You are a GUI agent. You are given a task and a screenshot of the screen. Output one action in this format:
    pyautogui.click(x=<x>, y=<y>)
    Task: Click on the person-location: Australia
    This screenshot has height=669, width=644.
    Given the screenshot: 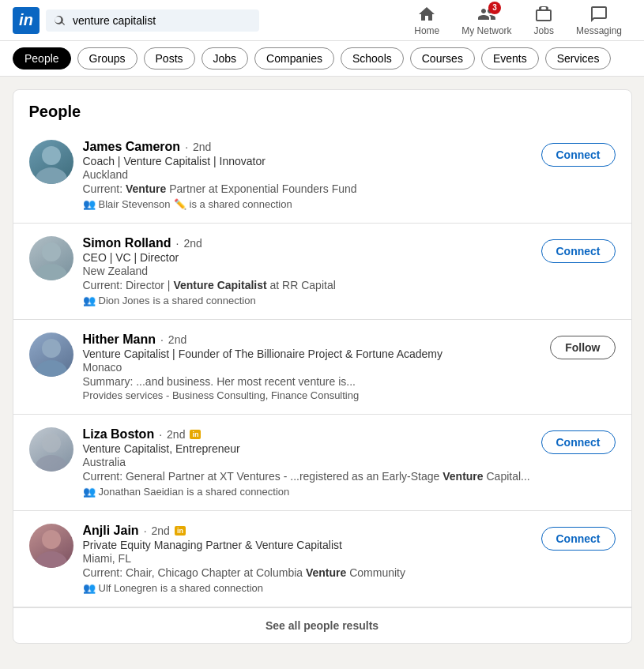 What is the action you would take?
    pyautogui.click(x=307, y=462)
    